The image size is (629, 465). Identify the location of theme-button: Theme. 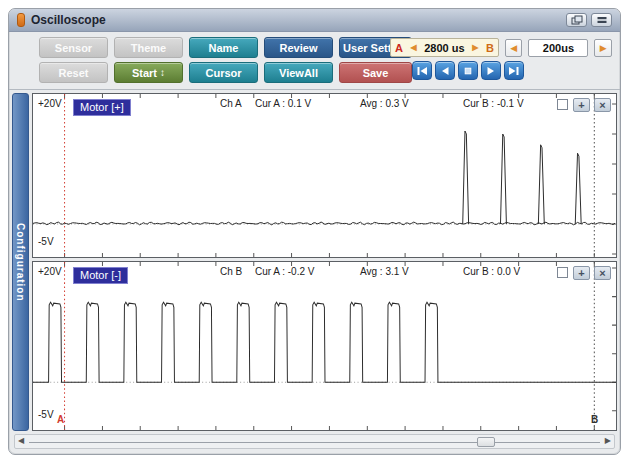
(148, 48).